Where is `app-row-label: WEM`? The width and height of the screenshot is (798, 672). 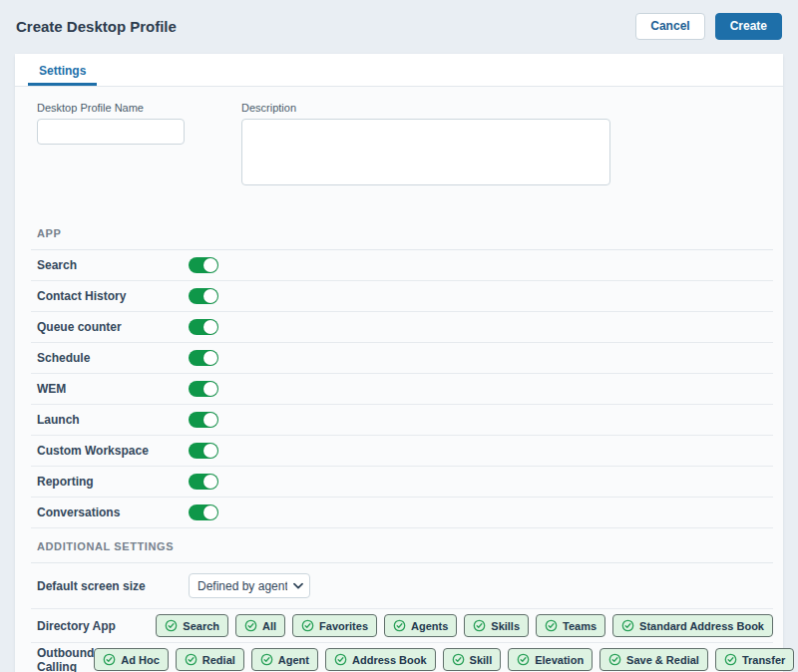
app-row-label: WEM is located at coordinates (113, 389).